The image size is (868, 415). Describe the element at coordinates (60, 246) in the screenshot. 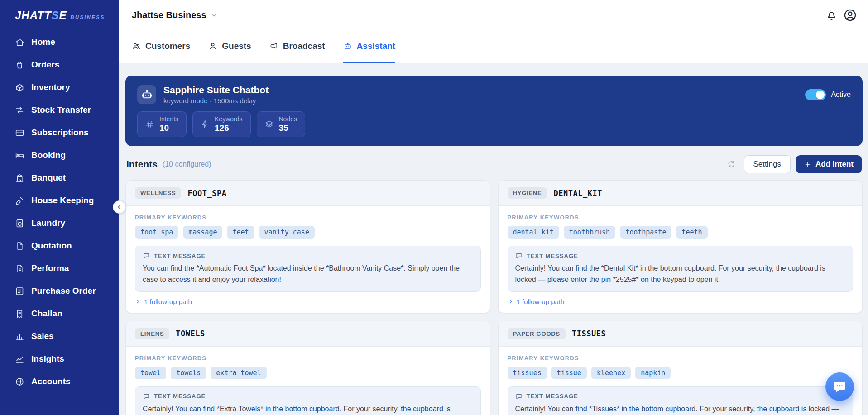

I see `sidebar-item-quotation: Quotation` at that location.